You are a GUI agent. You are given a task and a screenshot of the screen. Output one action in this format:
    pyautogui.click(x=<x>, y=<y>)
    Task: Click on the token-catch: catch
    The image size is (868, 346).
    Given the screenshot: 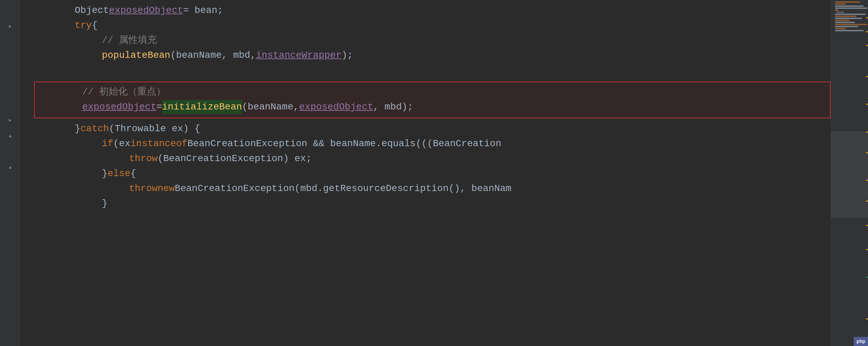 What is the action you would take?
    pyautogui.click(x=95, y=129)
    